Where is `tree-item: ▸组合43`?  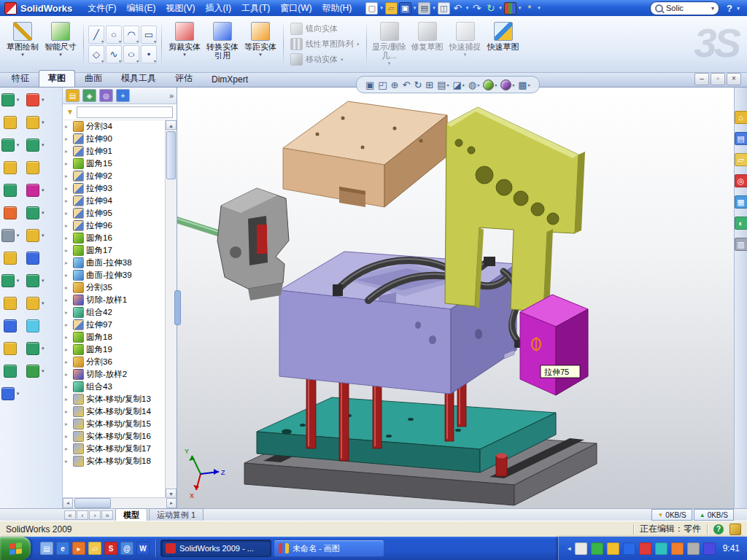
tree-item: ▸组合43 is located at coordinates (114, 386).